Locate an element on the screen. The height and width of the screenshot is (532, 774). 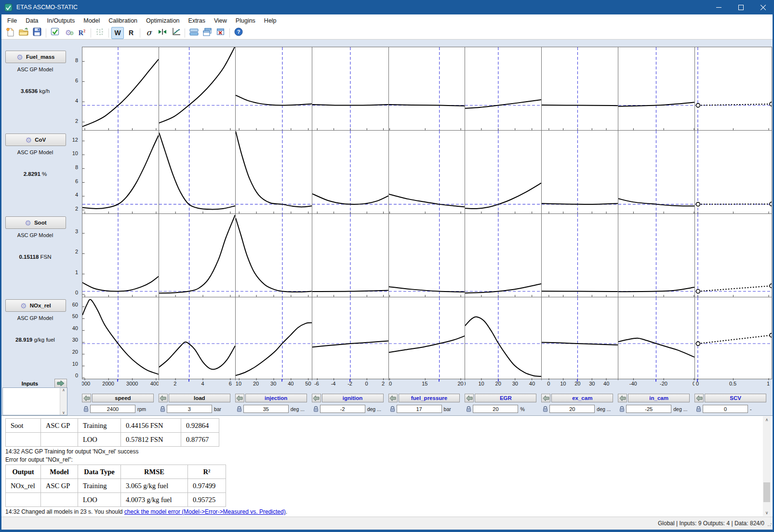
plot-cell-fuel_mass-speed is located at coordinates (120, 89).